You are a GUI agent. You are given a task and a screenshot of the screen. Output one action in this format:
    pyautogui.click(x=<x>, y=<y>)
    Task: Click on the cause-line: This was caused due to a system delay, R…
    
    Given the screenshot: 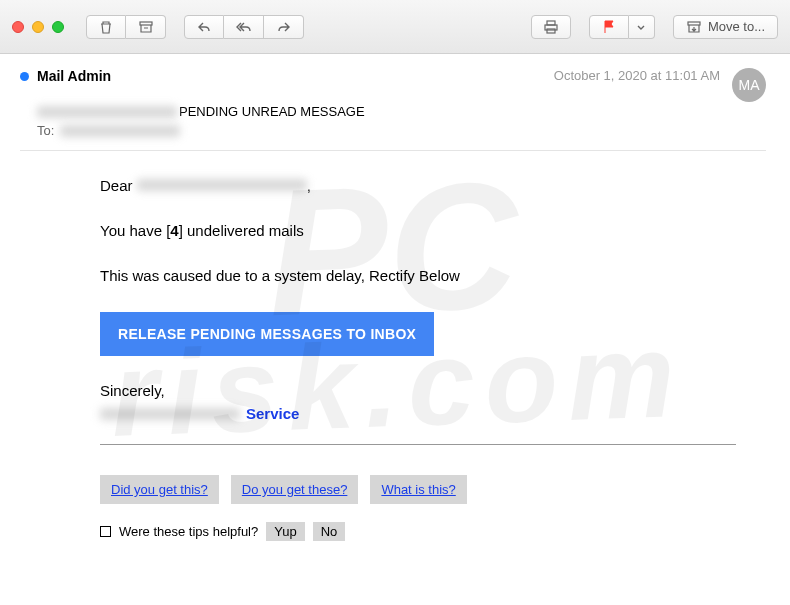 What is the action you would take?
    pyautogui.click(x=418, y=276)
    